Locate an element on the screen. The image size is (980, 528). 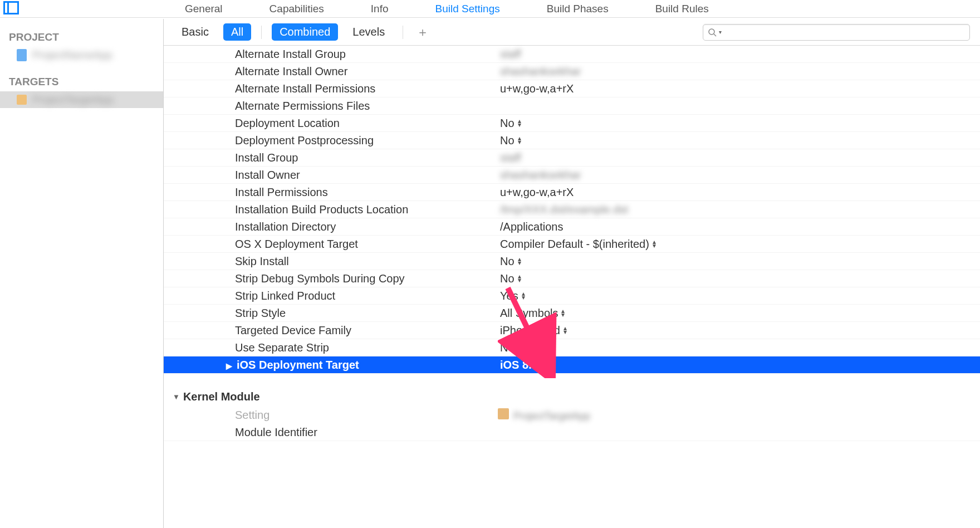
tab-build-rules: Build Rules is located at coordinates (682, 9).